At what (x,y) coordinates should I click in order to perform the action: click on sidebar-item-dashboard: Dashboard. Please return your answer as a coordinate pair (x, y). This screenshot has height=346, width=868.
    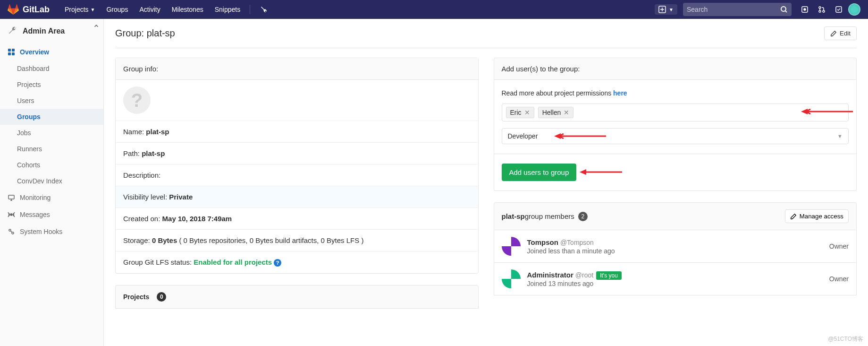
    Looking at the image, I should click on (52, 69).